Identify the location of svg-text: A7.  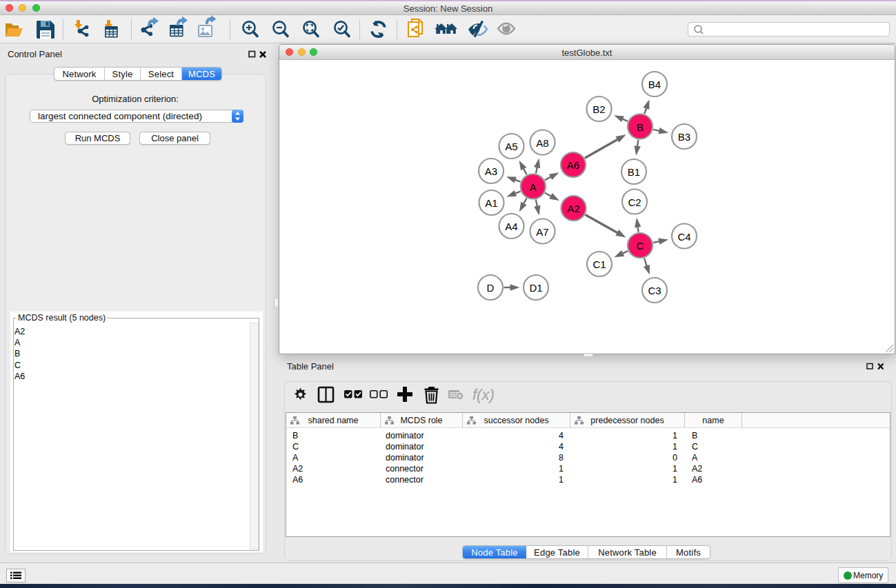
(542, 232).